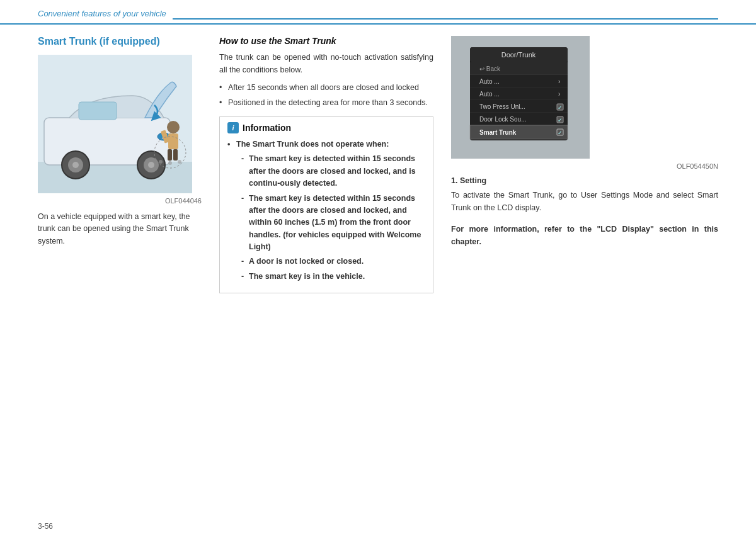 Image resolution: width=756 pixels, height=542 pixels. Describe the element at coordinates (326, 103) in the screenshot. I see `condition-2: Positioned in the detecting area for mor…` at that location.